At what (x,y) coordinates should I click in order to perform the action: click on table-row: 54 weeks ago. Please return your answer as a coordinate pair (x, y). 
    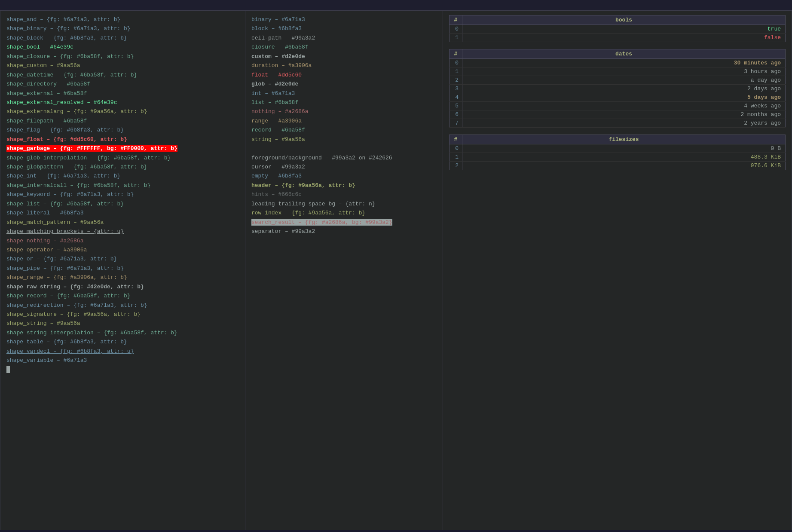
    Looking at the image, I should click on (618, 106).